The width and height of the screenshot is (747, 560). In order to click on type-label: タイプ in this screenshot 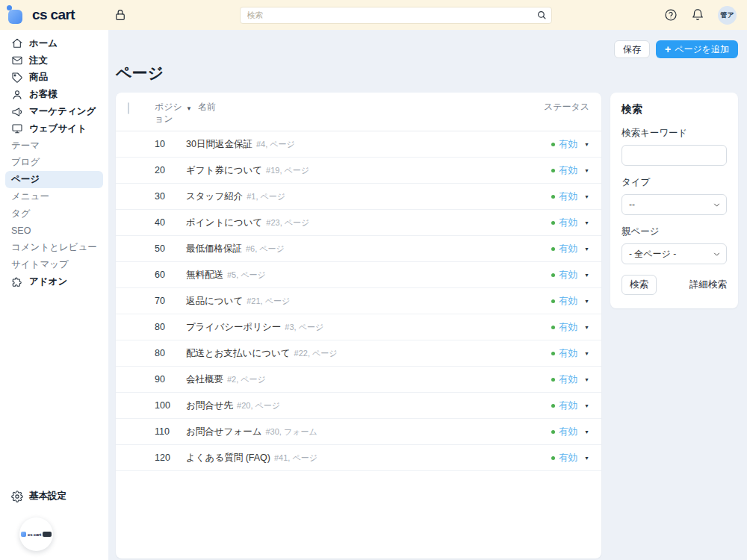, I will do `click(674, 182)`.